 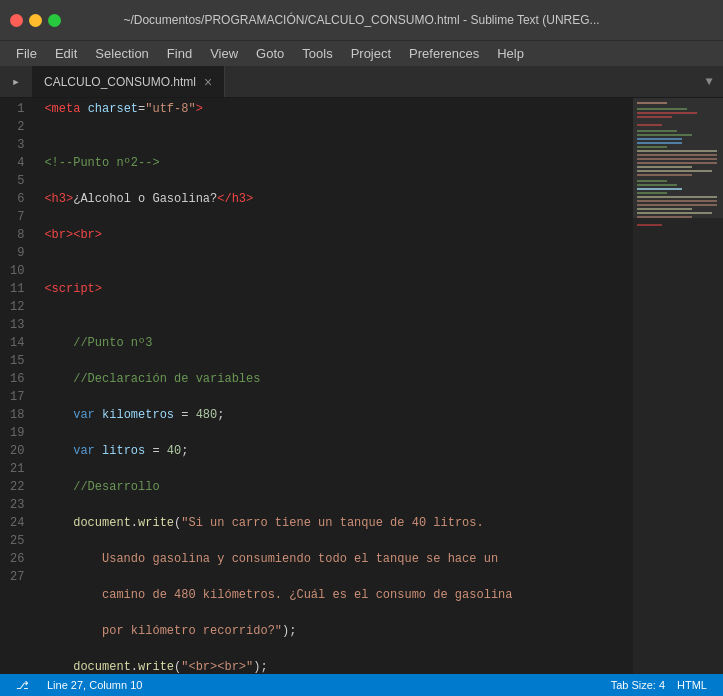 What do you see at coordinates (21, 325) in the screenshot?
I see `line-num-13: 13` at bounding box center [21, 325].